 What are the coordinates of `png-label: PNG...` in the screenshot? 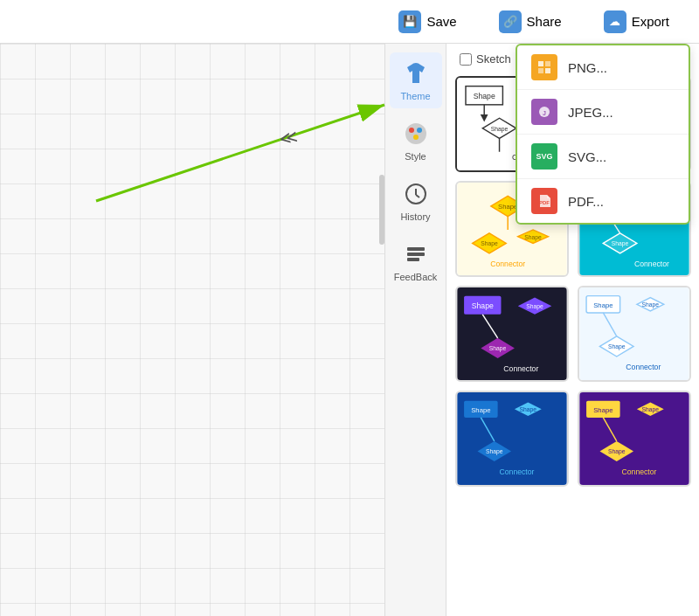 It's located at (587, 68).